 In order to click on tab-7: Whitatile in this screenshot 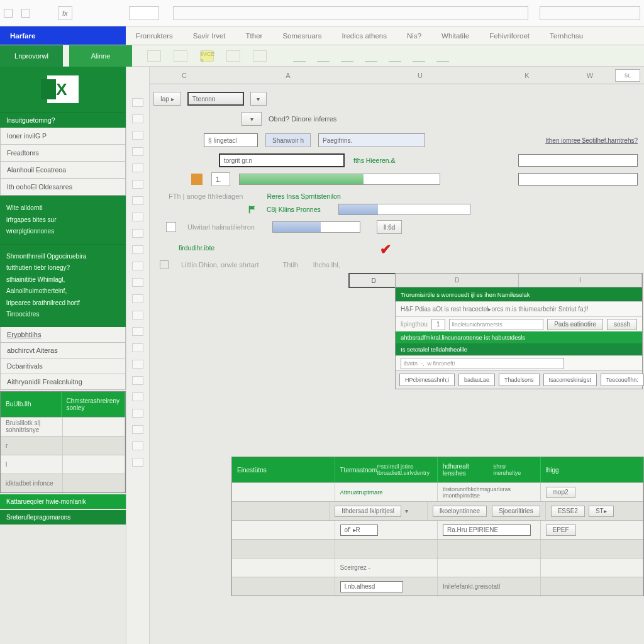, I will do `click(455, 35)`.